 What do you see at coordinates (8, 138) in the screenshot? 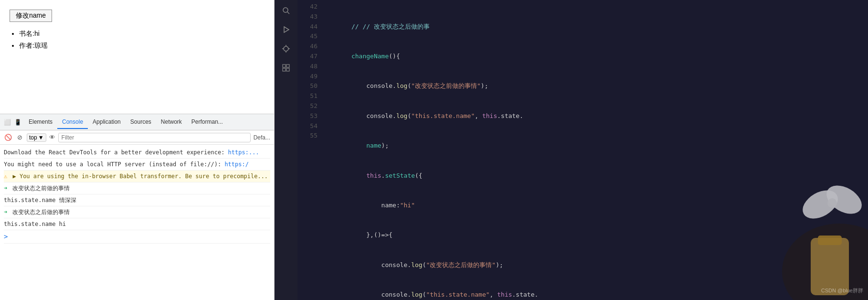
I see `clear-console-icon: 🚫` at bounding box center [8, 138].